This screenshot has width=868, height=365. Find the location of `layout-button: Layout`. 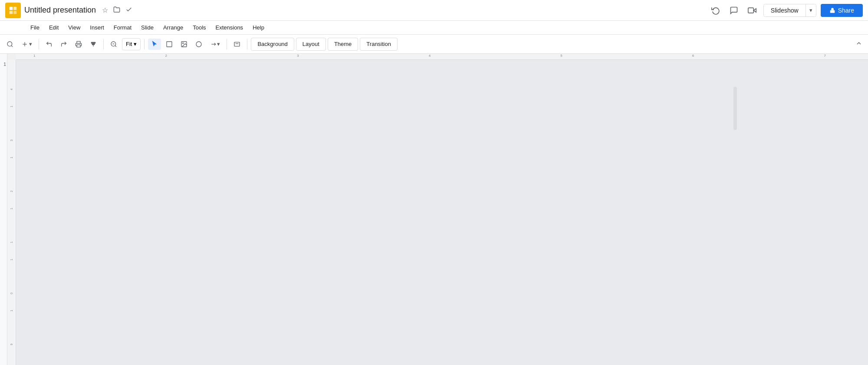

layout-button: Layout is located at coordinates (311, 44).